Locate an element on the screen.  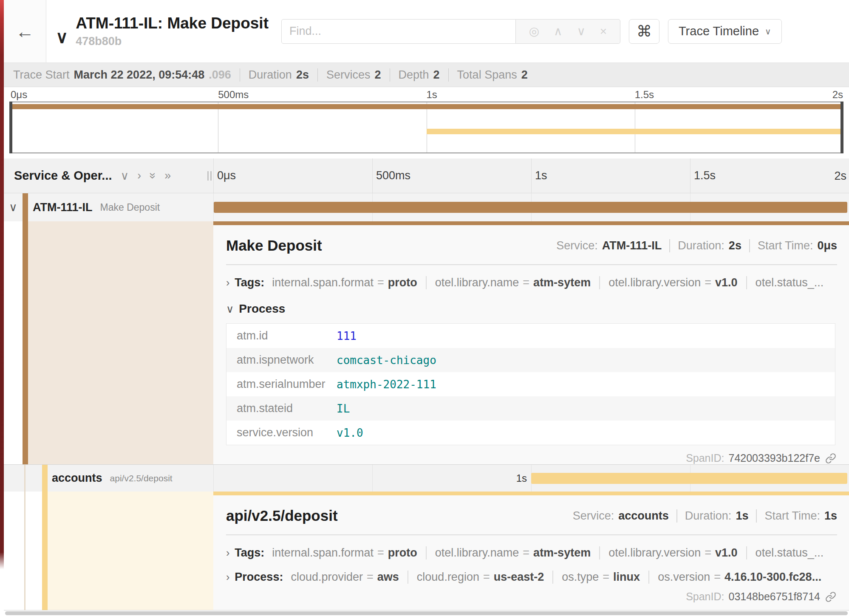
span-detail-indent-accounts is located at coordinates (109, 551).